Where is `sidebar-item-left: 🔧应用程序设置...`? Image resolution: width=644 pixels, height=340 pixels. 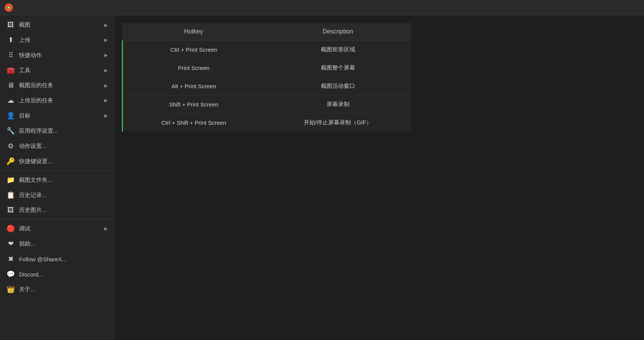
sidebar-item-left: 🔧应用程序设置... is located at coordinates (32, 131).